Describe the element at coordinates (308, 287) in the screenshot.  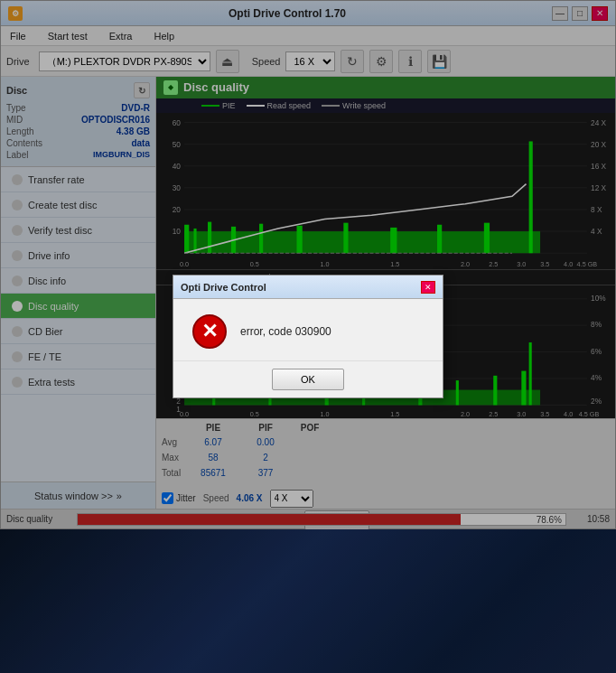
I see `dialog-title-bar: Opti Drive Control ✕` at that location.